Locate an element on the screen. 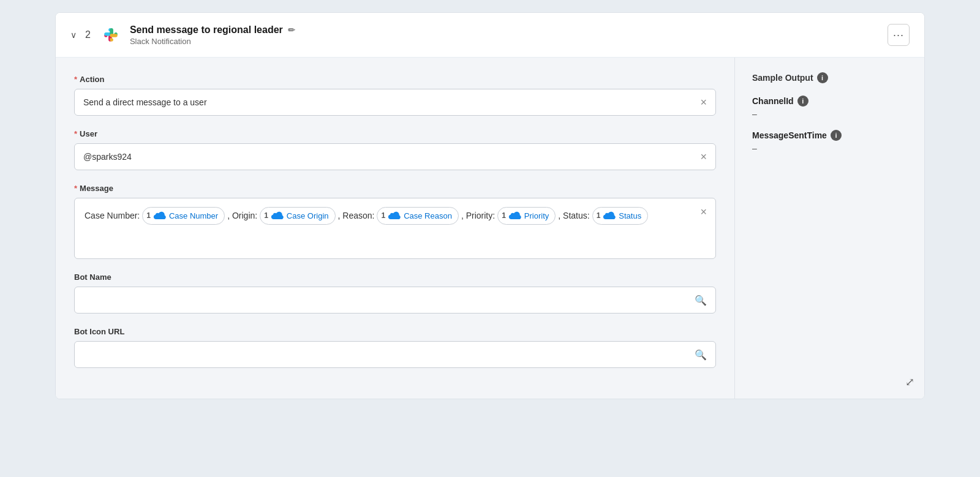  user-label: * User is located at coordinates (395, 133).